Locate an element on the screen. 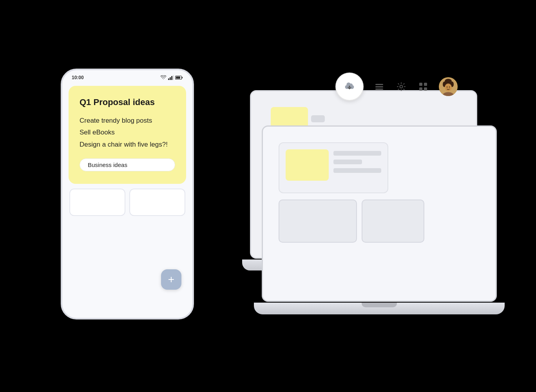 This screenshot has width=536, height=392. note-line-2: Sell eBooks is located at coordinates (127, 132).